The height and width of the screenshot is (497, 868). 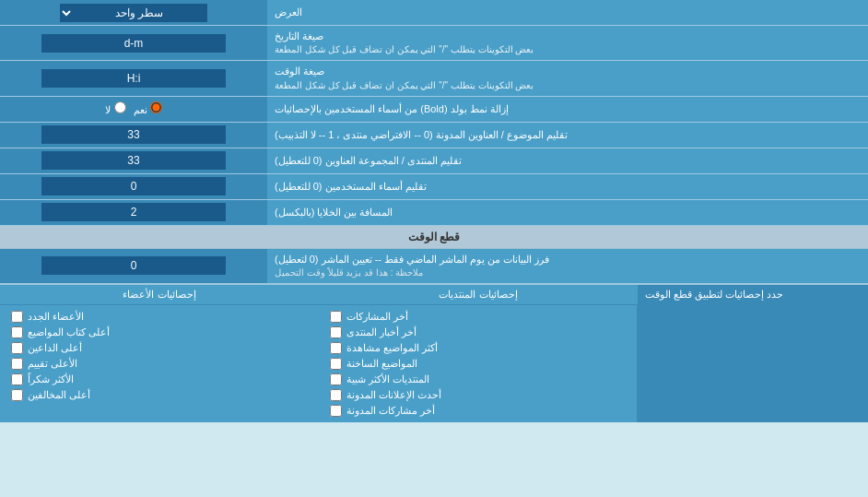 What do you see at coordinates (17, 380) in the screenshot?
I see `checkbox-most-thanked` at bounding box center [17, 380].